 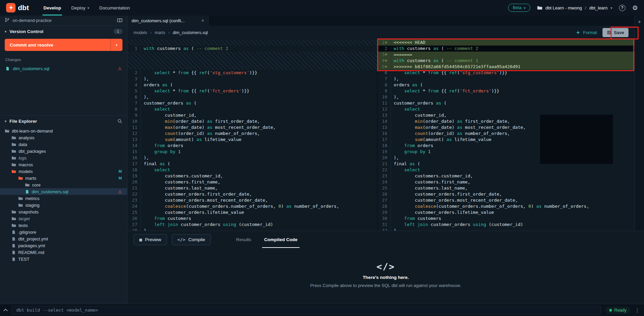 What do you see at coordinates (252, 42) in the screenshot?
I see `diff-spacer` at bounding box center [252, 42].